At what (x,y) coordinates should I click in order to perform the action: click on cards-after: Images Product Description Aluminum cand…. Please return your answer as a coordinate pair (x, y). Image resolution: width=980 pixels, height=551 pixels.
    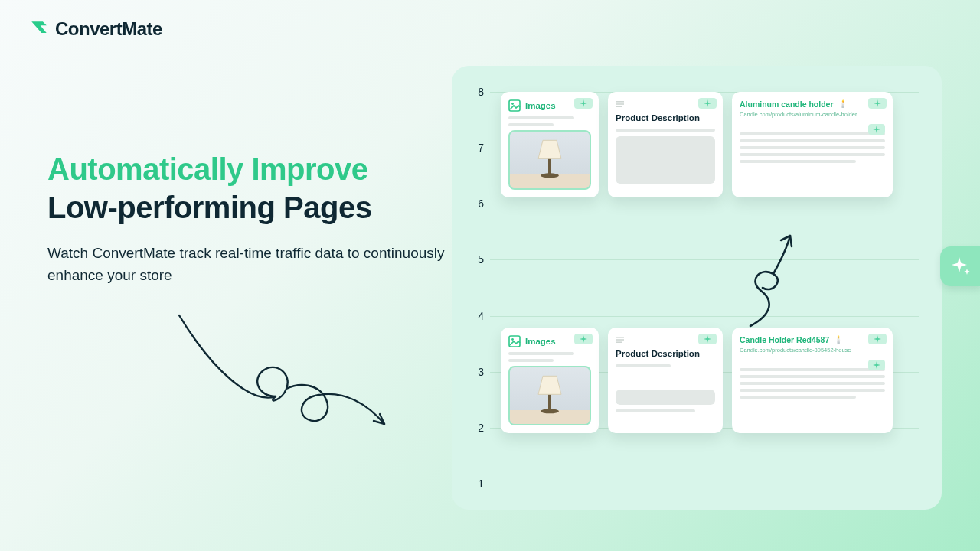
    Looking at the image, I should click on (697, 145).